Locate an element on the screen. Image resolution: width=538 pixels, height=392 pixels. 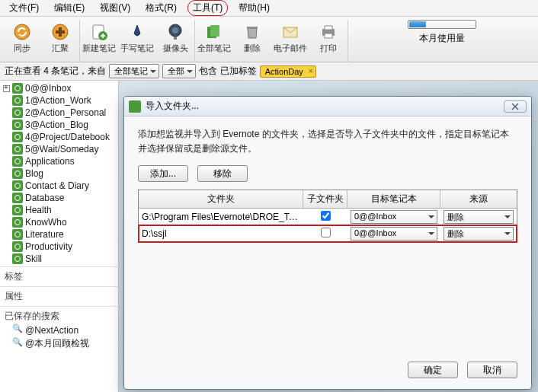
email-button: 电子邮件 is located at coordinates (290, 41).